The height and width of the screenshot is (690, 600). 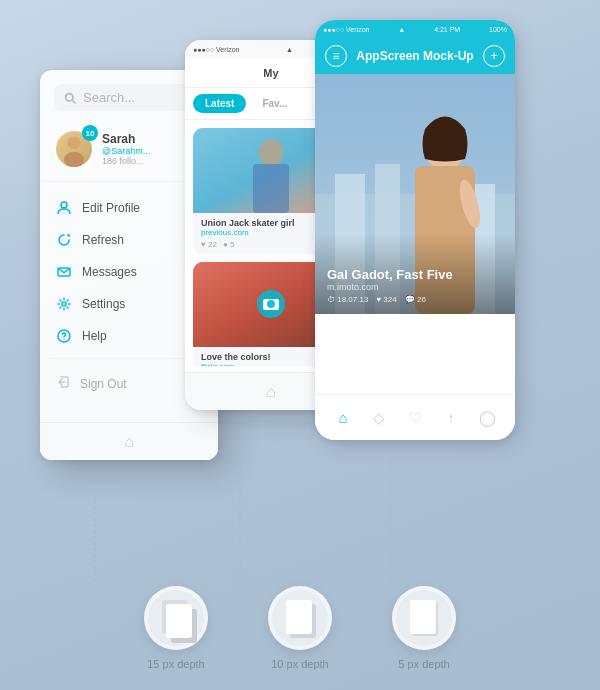 What do you see at coordinates (64, 272) in the screenshot?
I see `mail-icon` at bounding box center [64, 272].